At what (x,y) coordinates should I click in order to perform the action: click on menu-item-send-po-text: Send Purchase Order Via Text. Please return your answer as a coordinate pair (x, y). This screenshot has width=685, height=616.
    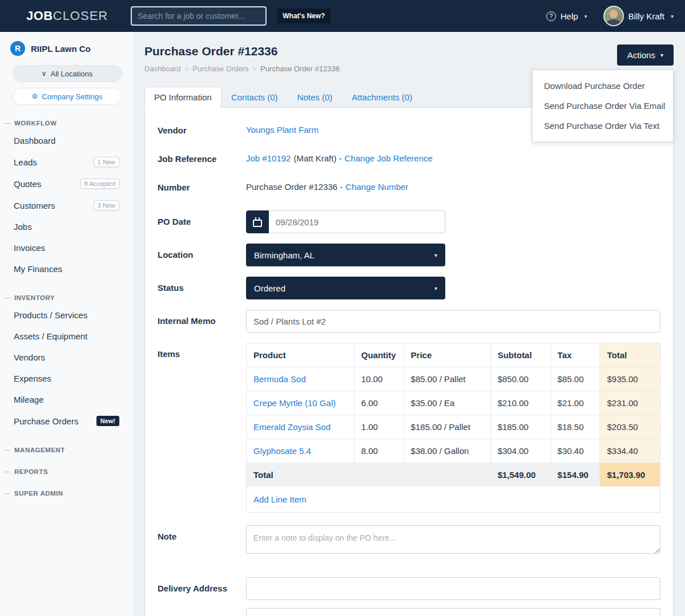
    Looking at the image, I should click on (603, 125).